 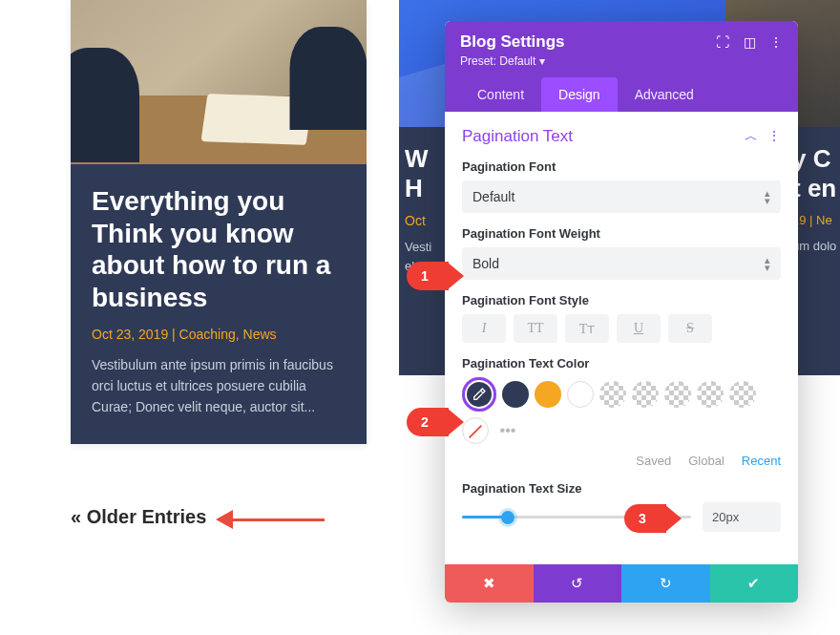 I want to click on label-pagination-size: Pagination Text Size, so click(x=621, y=489).